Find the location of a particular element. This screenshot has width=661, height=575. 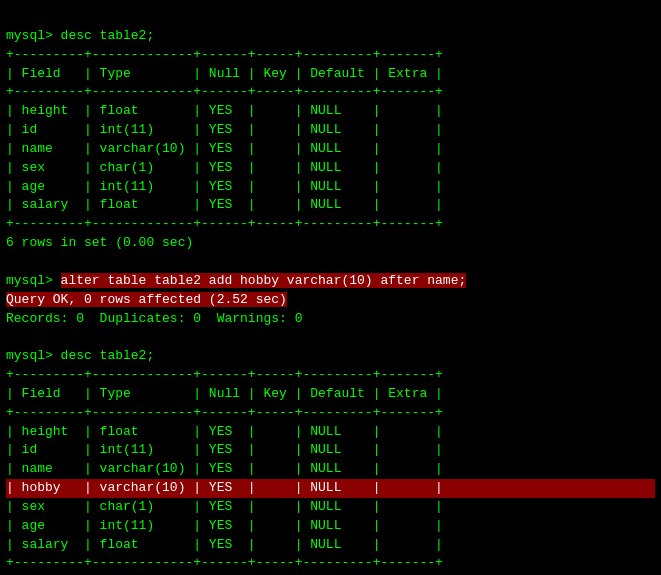

terminal-line: Query OK, 0 rows affected (2.52 sec) is located at coordinates (330, 300).